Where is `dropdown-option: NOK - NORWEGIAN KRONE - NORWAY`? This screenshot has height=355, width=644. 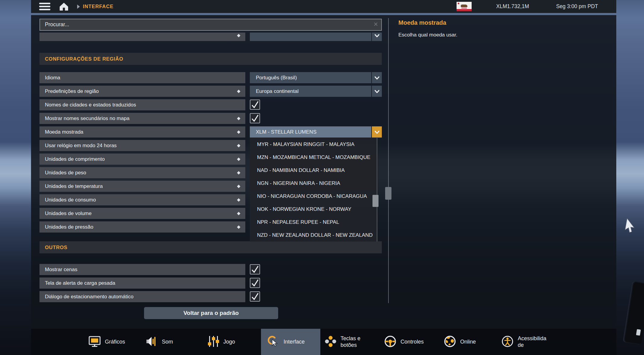 dropdown-option: NOK - NORWEGIAN KRONE - NORWAY is located at coordinates (314, 209).